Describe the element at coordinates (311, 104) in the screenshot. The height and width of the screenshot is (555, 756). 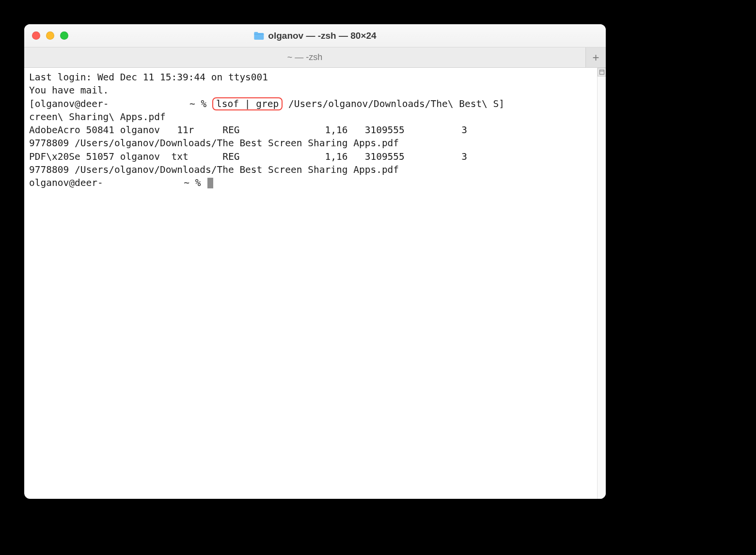
I see `command-line: [olganov@deer- ~ % lsof | grep /Users/ol…` at that location.